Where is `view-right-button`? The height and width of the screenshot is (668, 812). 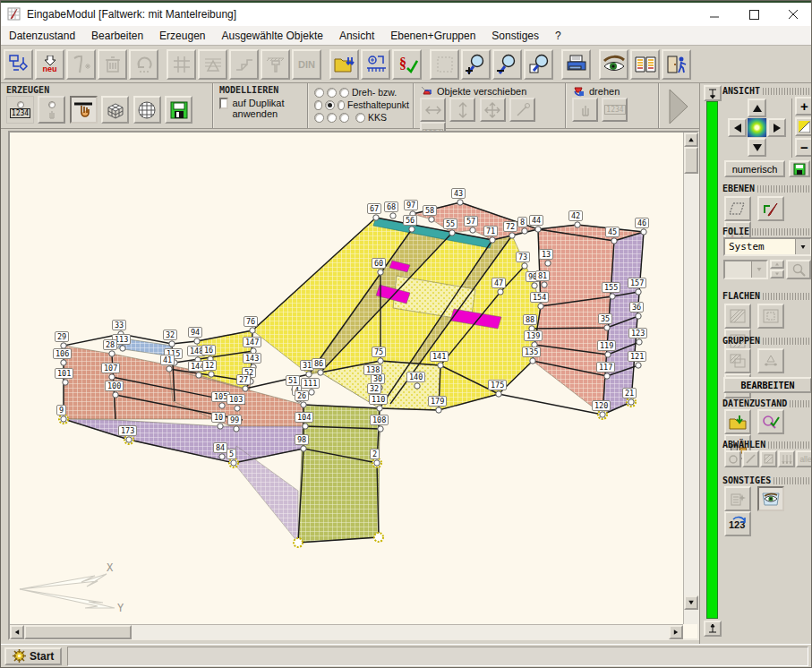
view-right-button is located at coordinates (777, 127).